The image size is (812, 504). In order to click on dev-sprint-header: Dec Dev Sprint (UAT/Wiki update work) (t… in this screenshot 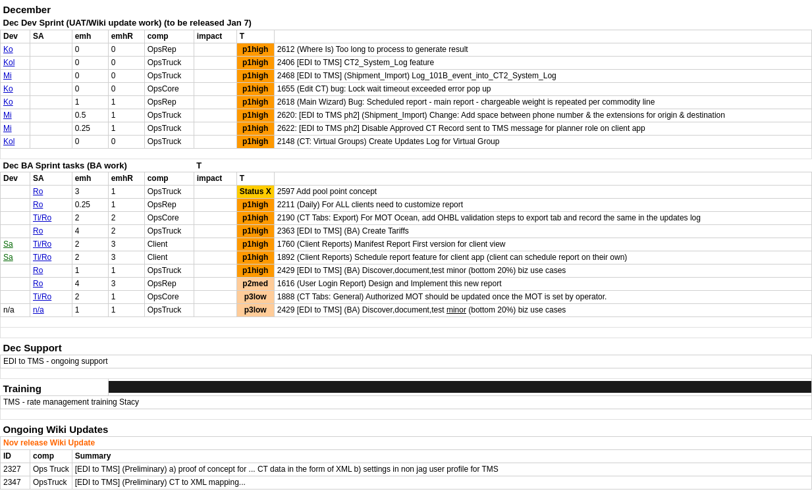, I will do `click(406, 23)`.